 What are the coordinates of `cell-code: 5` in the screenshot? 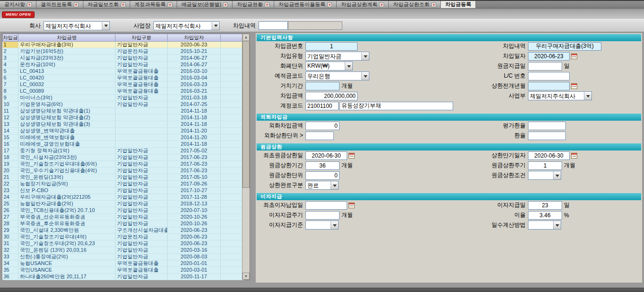 It's located at (10, 71).